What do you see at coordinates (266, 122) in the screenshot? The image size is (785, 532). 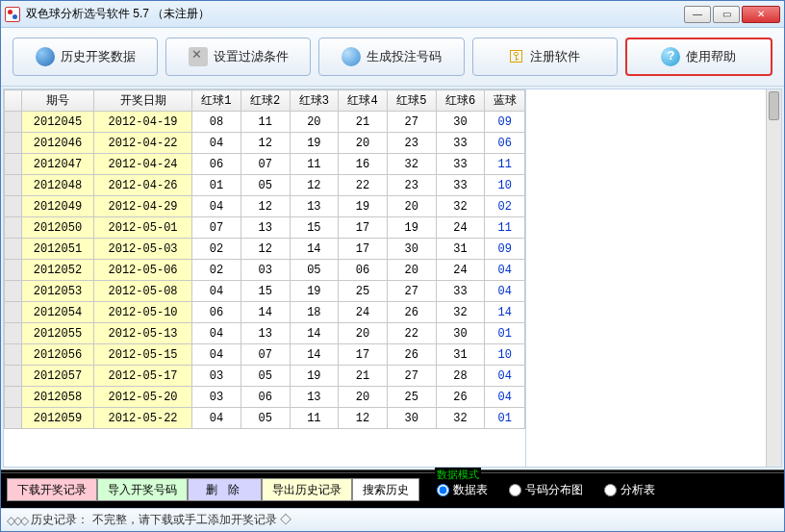 I see `table-row: 20120452012-04-1908112021273009` at bounding box center [266, 122].